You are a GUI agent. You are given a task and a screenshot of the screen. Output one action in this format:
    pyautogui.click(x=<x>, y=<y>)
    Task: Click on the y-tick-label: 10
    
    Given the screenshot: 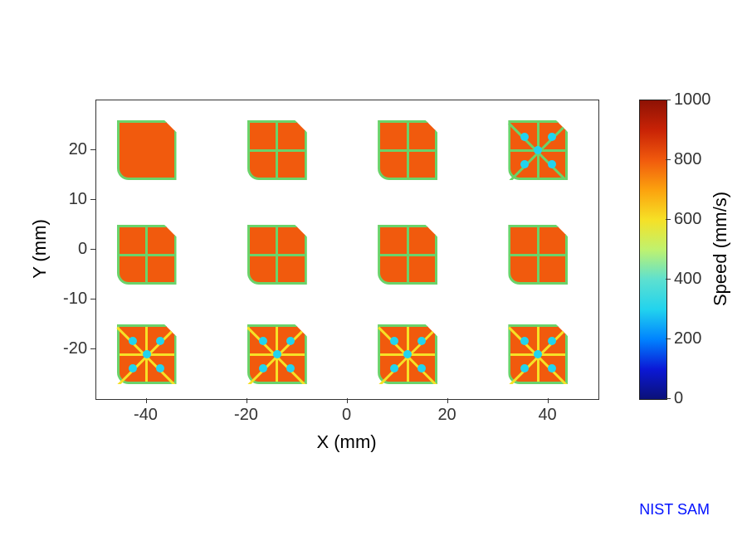 What is the action you would take?
    pyautogui.click(x=62, y=199)
    